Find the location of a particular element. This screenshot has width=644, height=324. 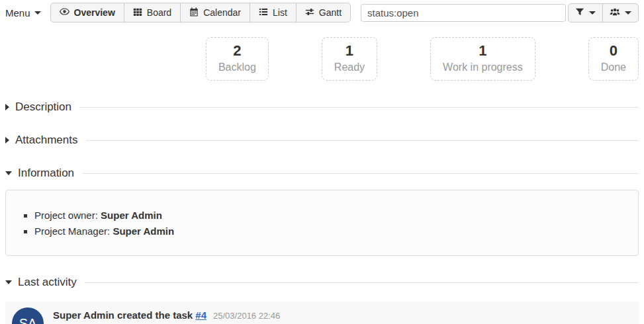

eye-icon is located at coordinates (65, 13).